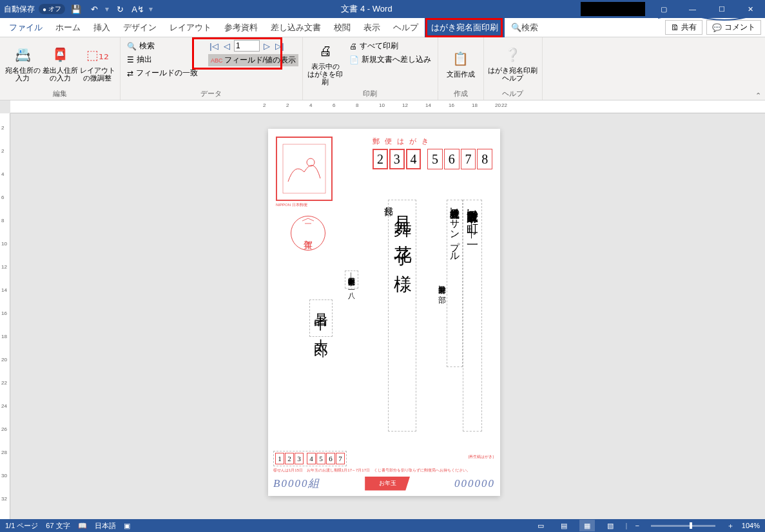 The width and height of the screenshot is (765, 532). Describe the element at coordinates (60, 55) in the screenshot. I see `sender-icon: 📮` at that location.